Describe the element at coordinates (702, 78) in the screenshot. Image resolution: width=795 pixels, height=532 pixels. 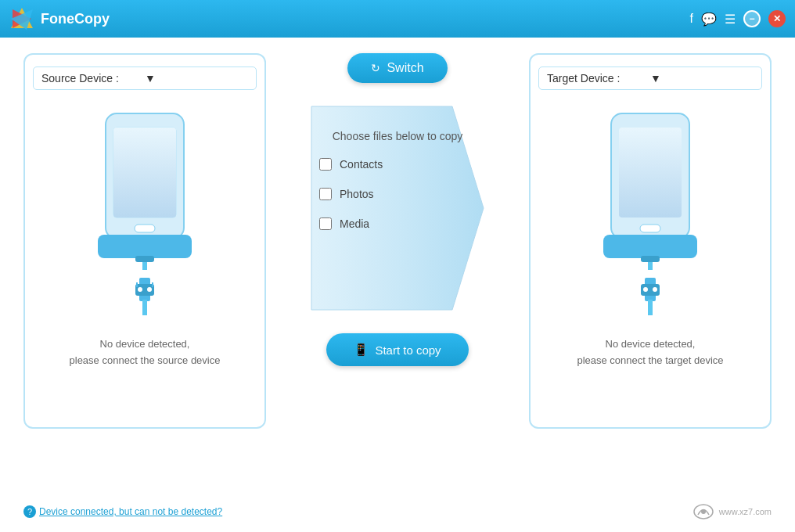
I see `target-dropdown-arrow: ▼` at that location.